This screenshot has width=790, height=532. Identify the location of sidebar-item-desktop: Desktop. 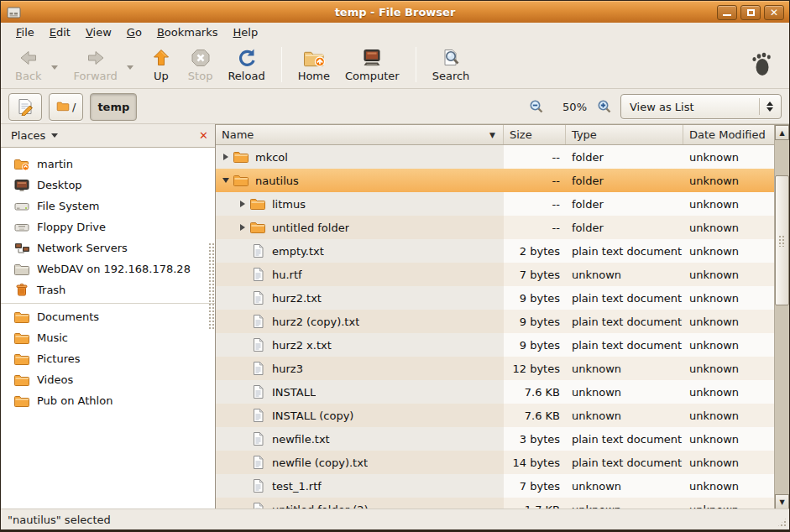
(107, 185).